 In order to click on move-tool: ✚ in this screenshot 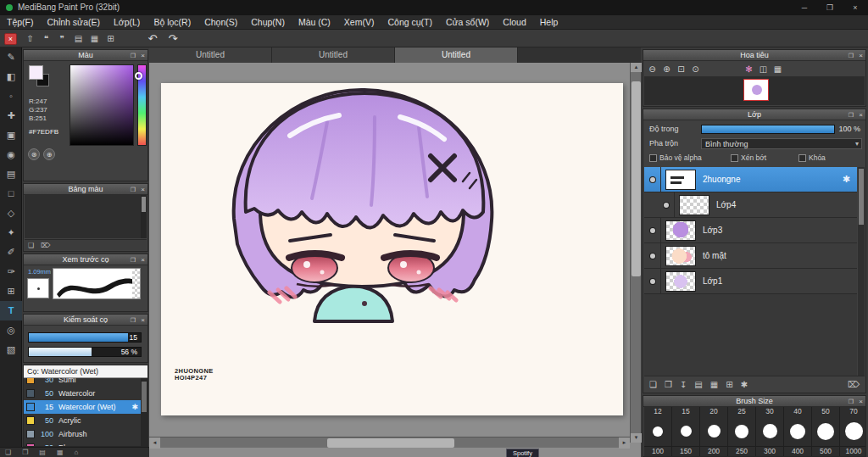, I will do `click(11, 115)`.